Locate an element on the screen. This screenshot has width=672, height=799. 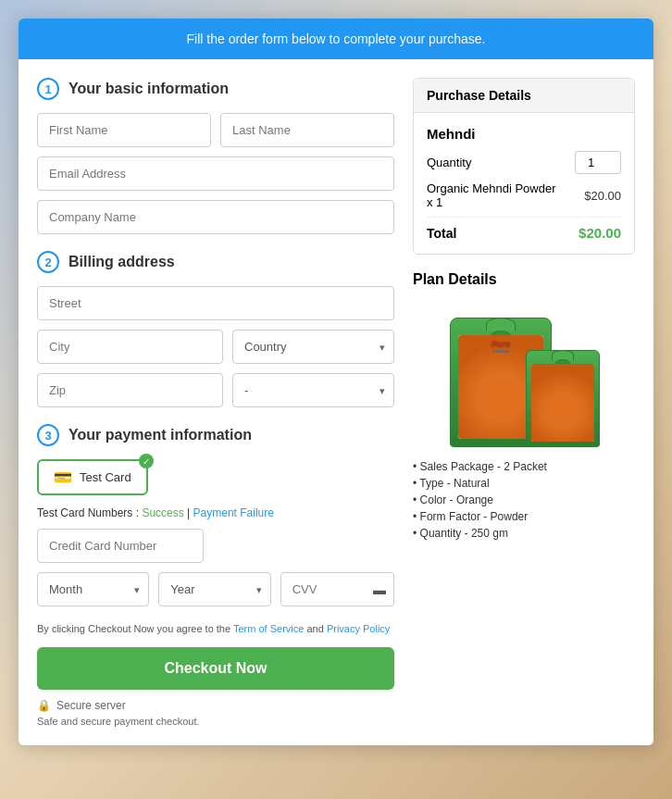
terms-link: Term of Service is located at coordinates (268, 629).